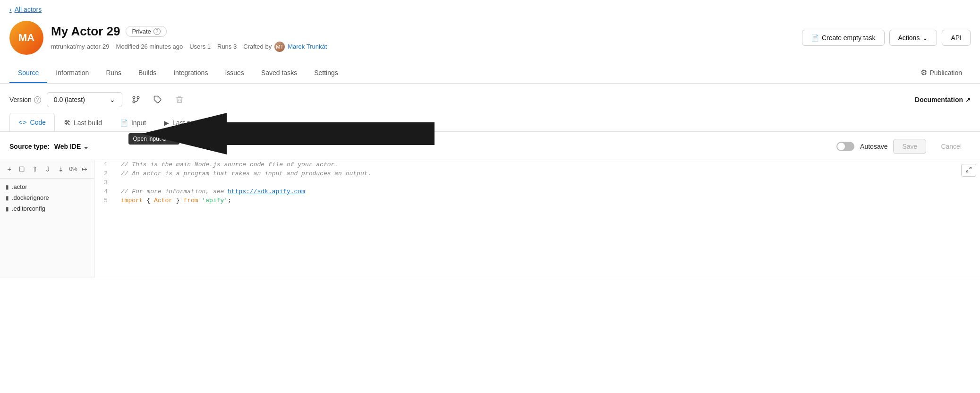 The image size is (980, 393). What do you see at coordinates (903, 146) in the screenshot?
I see `autosave-area: Autosave Save Cancel` at bounding box center [903, 146].